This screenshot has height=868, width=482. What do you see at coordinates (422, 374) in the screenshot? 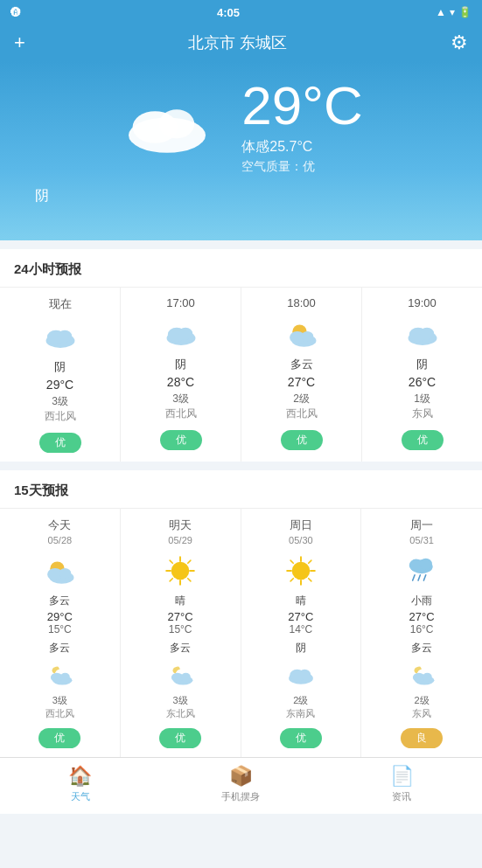
I see `forecast-col: 19:00 阴 26°C 1级 东风 优` at bounding box center [422, 374].